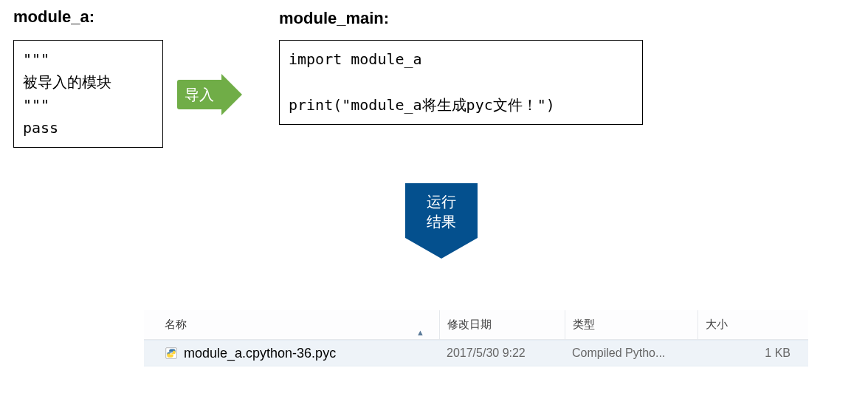 The height and width of the screenshot is (396, 868). Describe the element at coordinates (717, 325) in the screenshot. I see `column-header-size-label: 大小` at that location.